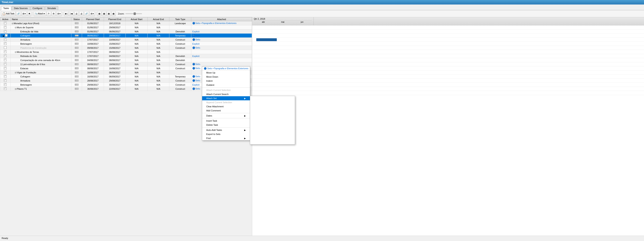 This screenshot has width=644, height=241. Describe the element at coordinates (126, 48) in the screenshot. I see `table-row: Plataforma de Construção09/08/201715/08/…` at that location.